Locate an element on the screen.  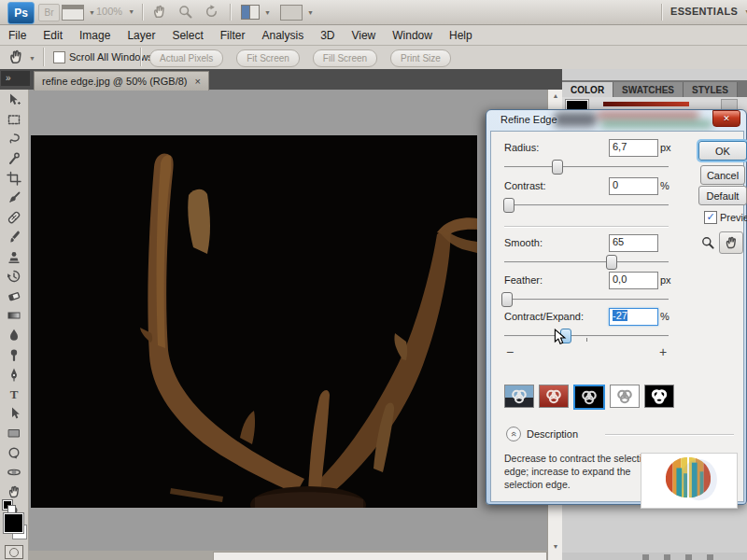
tool-gradient is located at coordinates (14, 315).